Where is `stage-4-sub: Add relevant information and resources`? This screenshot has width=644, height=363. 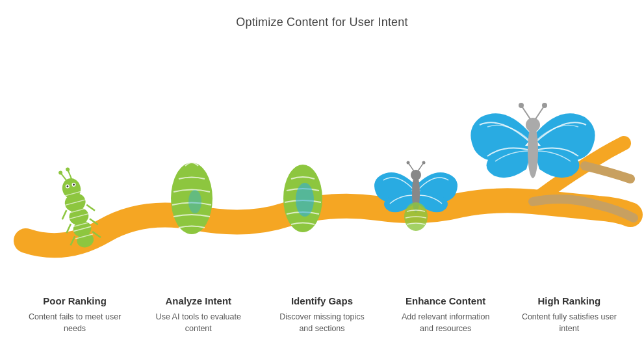
stage-4-sub: Add relevant information and resources is located at coordinates (446, 323).